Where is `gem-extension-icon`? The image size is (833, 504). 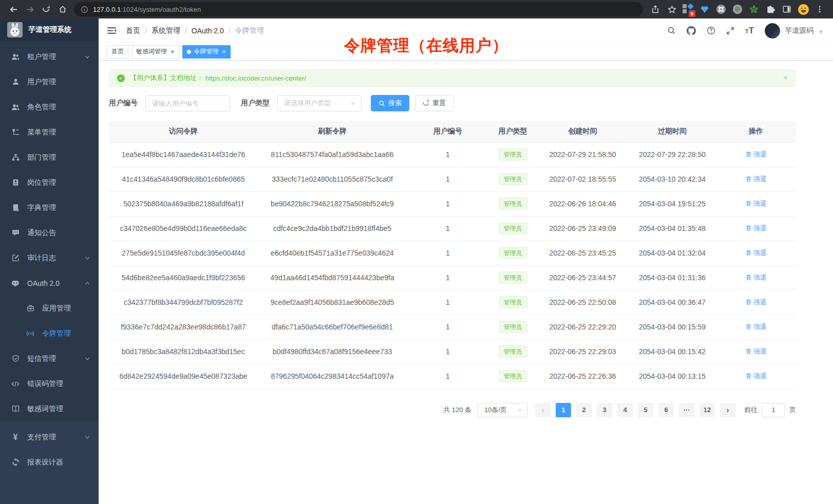 gem-extension-icon is located at coordinates (705, 9).